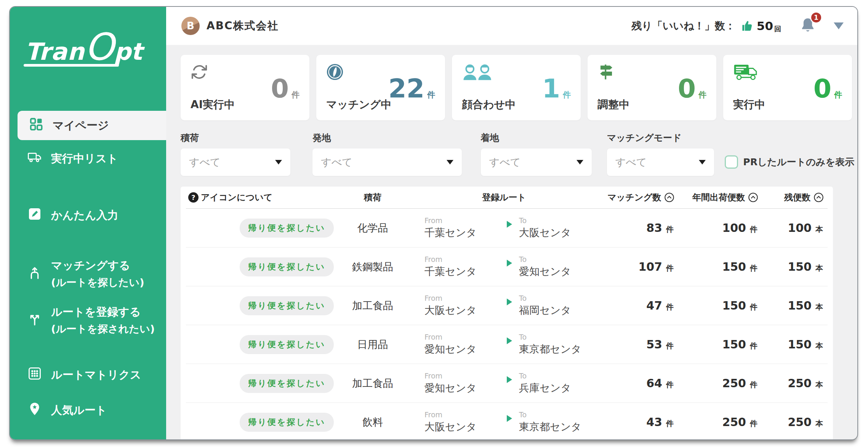 The height and width of the screenshot is (447, 868). Describe the element at coordinates (466, 349) in the screenshot. I see `route-from: 愛知センタ` at that location.